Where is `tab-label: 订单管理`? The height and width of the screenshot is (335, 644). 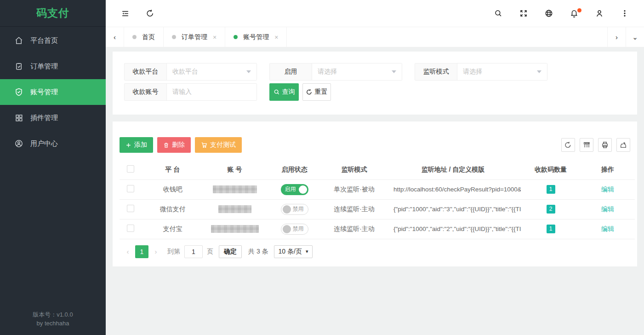 tab-label: 订单管理 is located at coordinates (194, 37).